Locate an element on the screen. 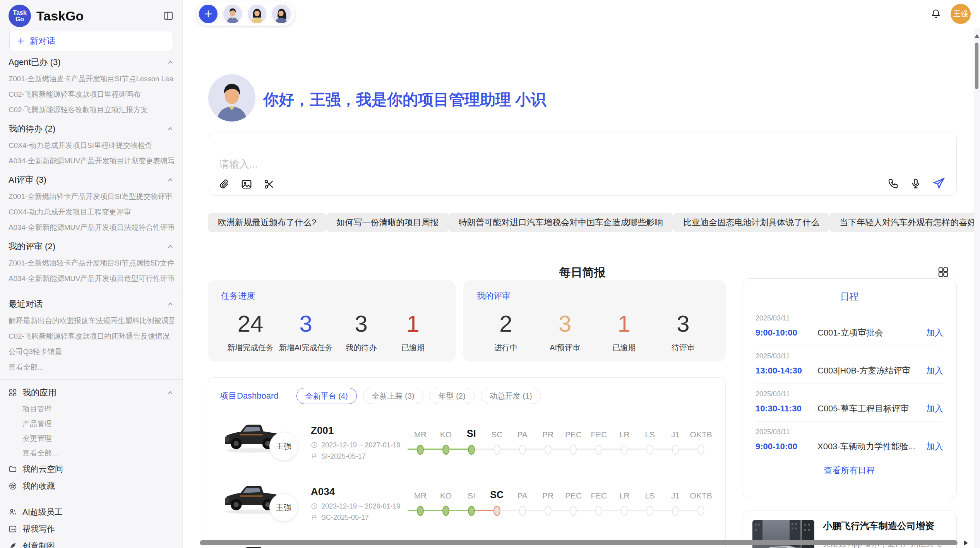 The width and height of the screenshot is (980, 548). section-recent-chats: 最近对话 is located at coordinates (91, 304).